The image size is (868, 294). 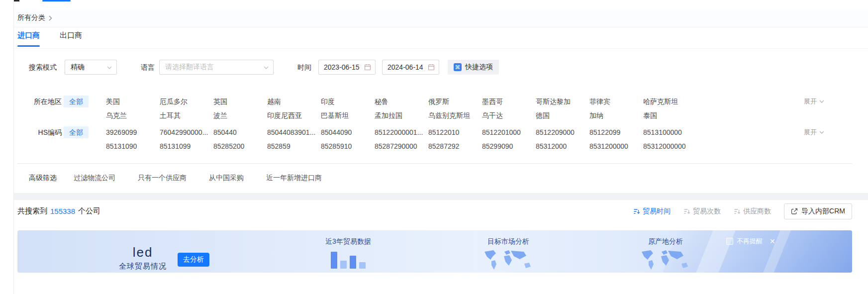 What do you see at coordinates (76, 132) in the screenshot?
I see `hs-all-chip: 全部` at bounding box center [76, 132].